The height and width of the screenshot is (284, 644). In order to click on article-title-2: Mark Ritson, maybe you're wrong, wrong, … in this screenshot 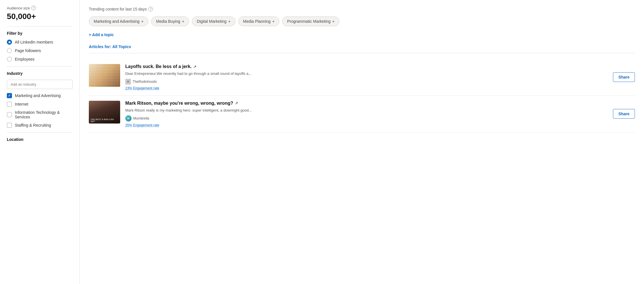, I will do `click(367, 103)`.